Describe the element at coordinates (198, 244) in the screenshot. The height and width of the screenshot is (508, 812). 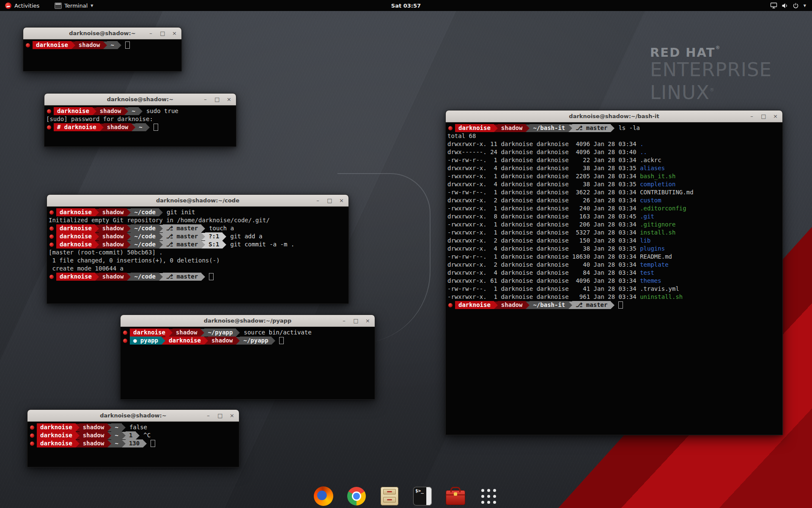
I see `terminal-content: darknoiseshadow~/codegit initInitialized…` at that location.